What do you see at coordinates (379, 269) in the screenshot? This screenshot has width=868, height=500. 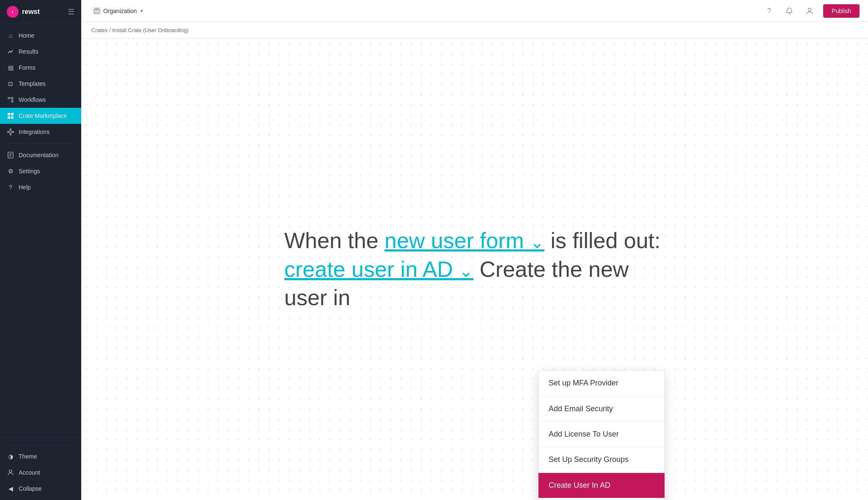 I see `action-link: create user in AD ⌄` at bounding box center [379, 269].